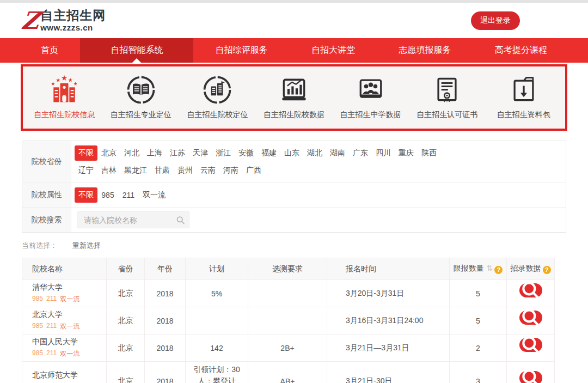 The height and width of the screenshot is (383, 588). Describe the element at coordinates (50, 50) in the screenshot. I see `nav-item-home: 首页` at that location.